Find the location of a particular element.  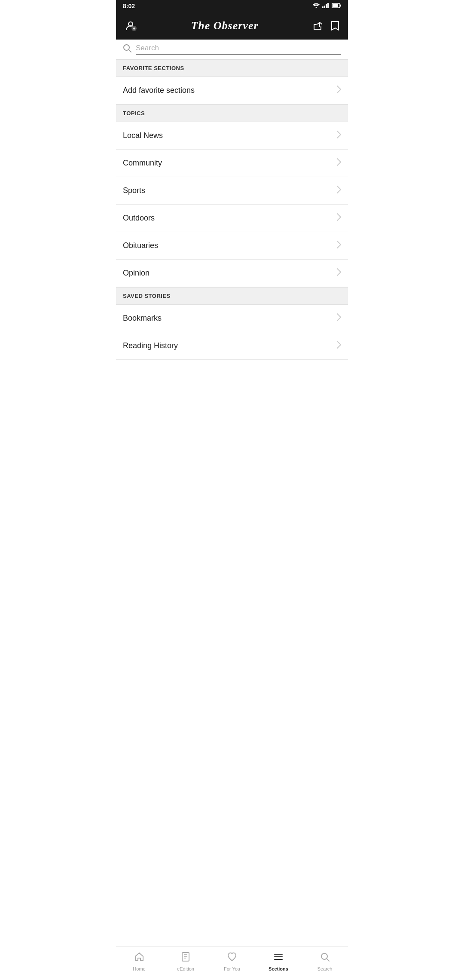

chevron-right-icon-local-news is located at coordinates (339, 136).